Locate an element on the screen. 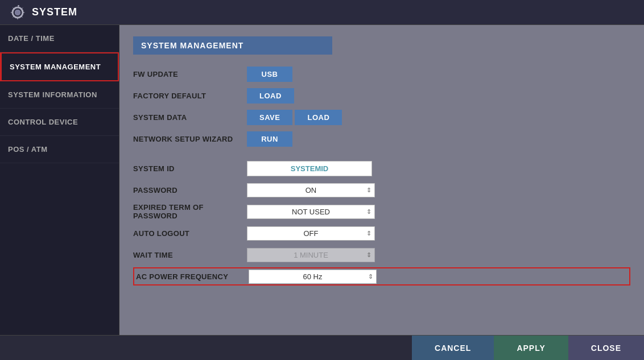 The image size is (644, 360). row-fw-update: FW UPDATE USB is located at coordinates (382, 74).